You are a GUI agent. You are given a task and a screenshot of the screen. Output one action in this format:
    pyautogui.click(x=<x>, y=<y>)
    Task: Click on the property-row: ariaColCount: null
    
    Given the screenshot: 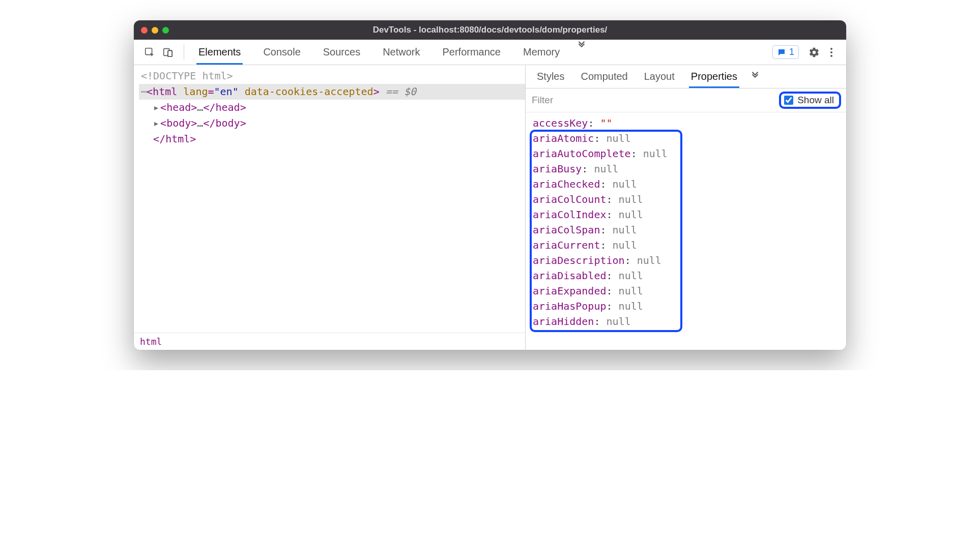 What is the action you would take?
    pyautogui.click(x=687, y=199)
    